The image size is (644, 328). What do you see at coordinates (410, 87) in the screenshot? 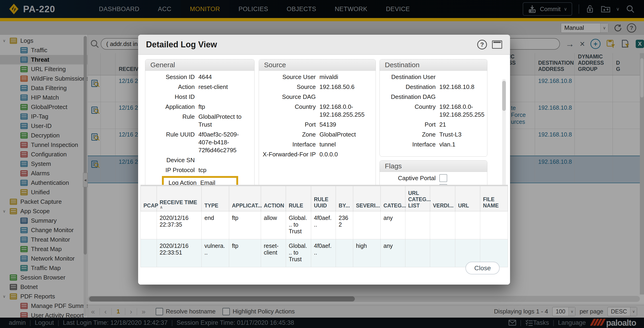
I see `field-label: Destination` at bounding box center [410, 87].